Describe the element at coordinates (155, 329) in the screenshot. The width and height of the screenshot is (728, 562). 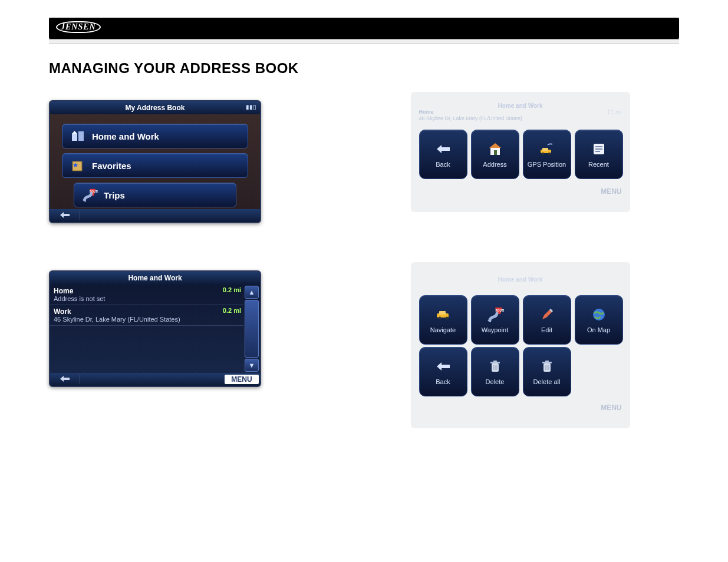
I see `screenshot-home-and-work-list: Home and Work Home Address is not set 0.…` at that location.